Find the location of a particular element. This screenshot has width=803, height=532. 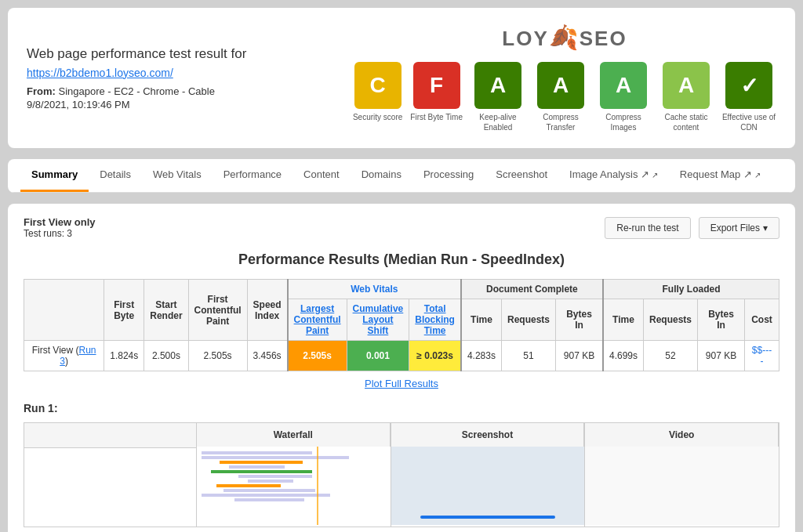

waterfall-bars is located at coordinates (293, 476).